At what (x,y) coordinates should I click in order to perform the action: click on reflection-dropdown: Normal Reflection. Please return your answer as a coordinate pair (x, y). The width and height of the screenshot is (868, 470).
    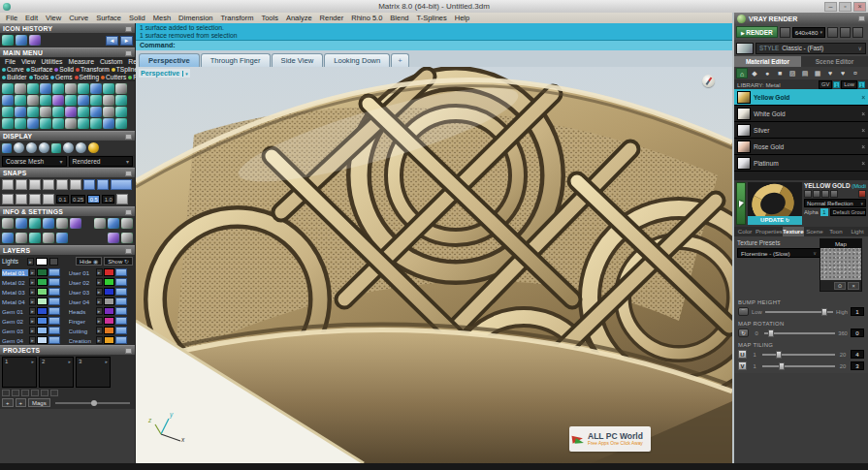
    Looking at the image, I should click on (835, 204).